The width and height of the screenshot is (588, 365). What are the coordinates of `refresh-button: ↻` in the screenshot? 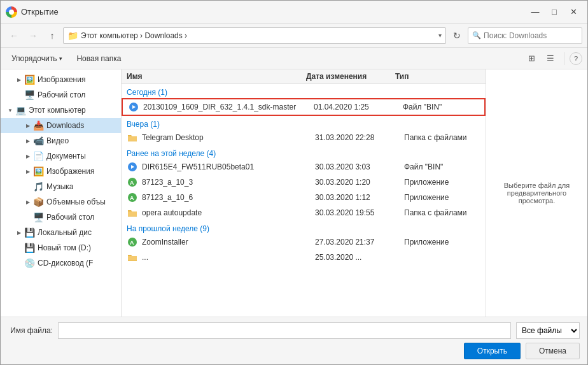 It's located at (457, 36).